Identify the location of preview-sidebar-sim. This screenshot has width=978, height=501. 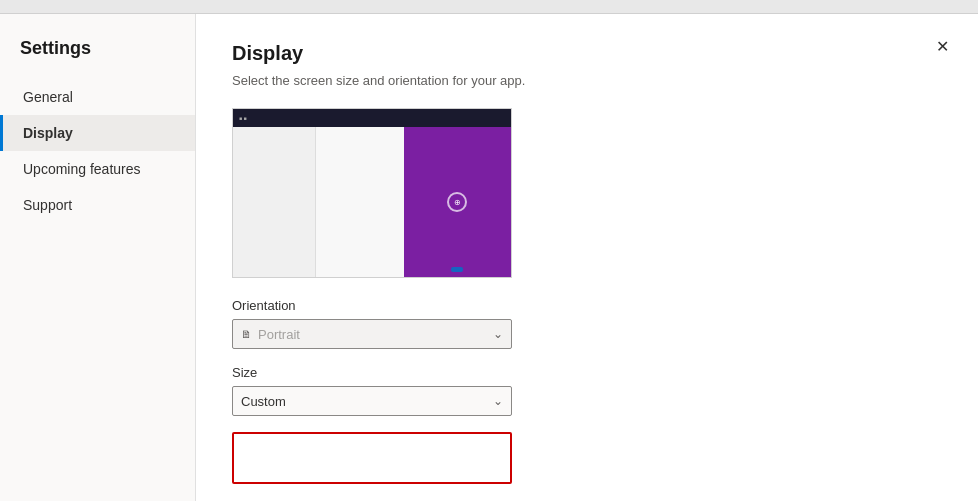
(274, 202).